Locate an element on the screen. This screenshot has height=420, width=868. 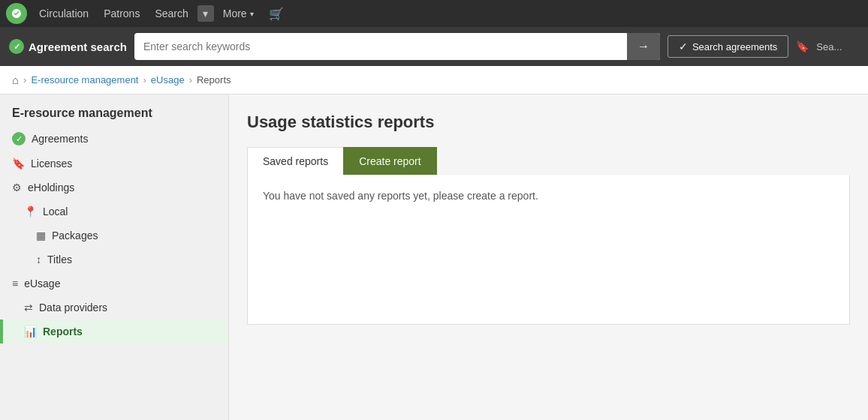
search-tag-icon: 🔖 is located at coordinates (802, 46).